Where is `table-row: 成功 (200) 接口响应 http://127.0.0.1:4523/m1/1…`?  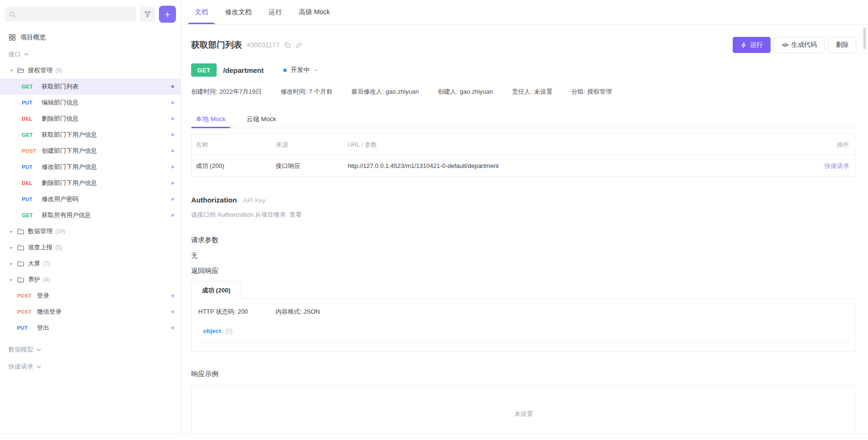 table-row: 成功 (200) 接口响应 http://127.0.0.1:4523/m1/1… is located at coordinates (524, 166).